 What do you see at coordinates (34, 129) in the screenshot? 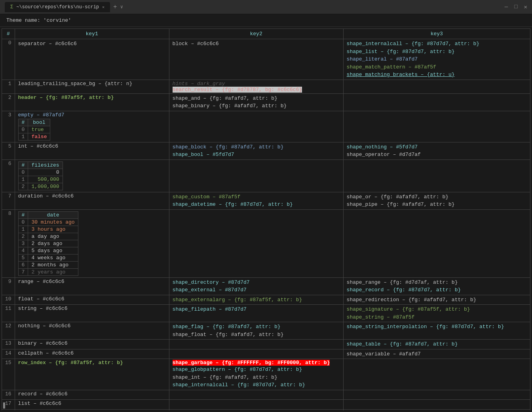
I see `list-item: 0 true` at bounding box center [34, 129].